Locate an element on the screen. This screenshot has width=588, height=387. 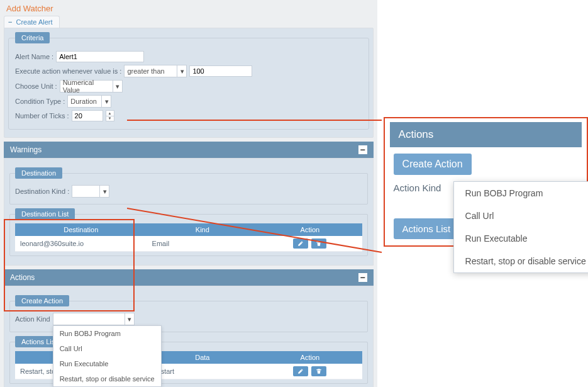
cond-type-label: Condition Type : is located at coordinates (40, 101).